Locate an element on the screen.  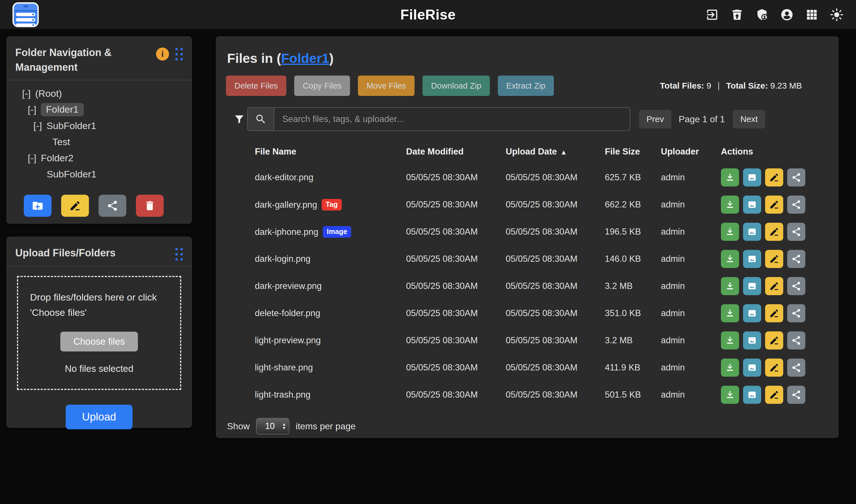
folder-action-buttons is located at coordinates (99, 200).